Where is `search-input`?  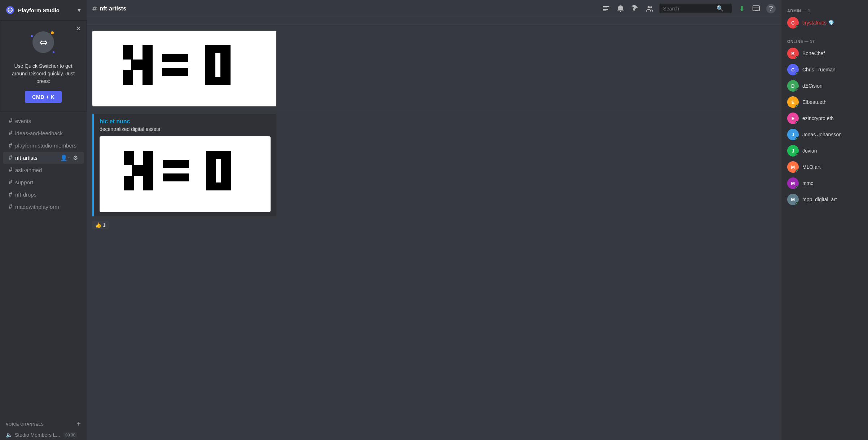 search-input is located at coordinates (688, 9).